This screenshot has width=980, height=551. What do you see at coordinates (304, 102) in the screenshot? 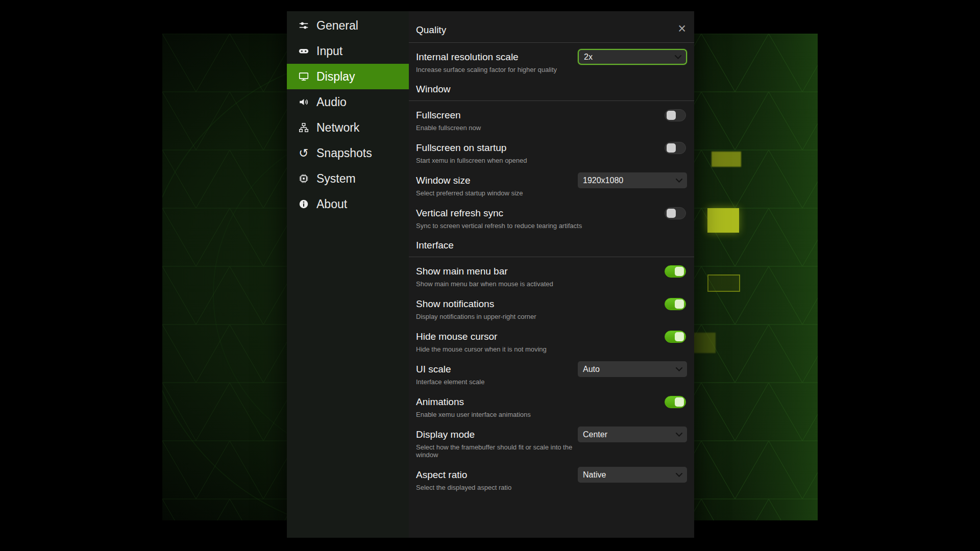
I see `speaker-icon` at bounding box center [304, 102].